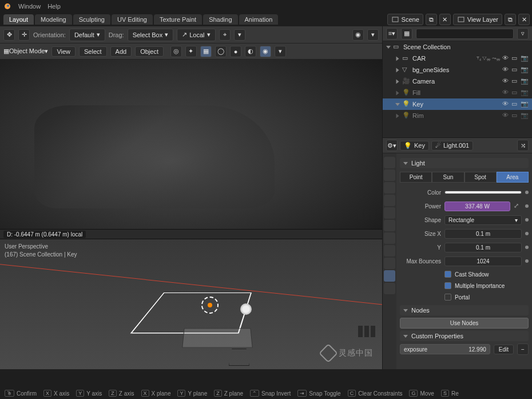 The height and width of the screenshot is (399, 532). What do you see at coordinates (458, 47) in the screenshot?
I see `outliner-scene-collection: ▭ Scene Collection` at bounding box center [458, 47].